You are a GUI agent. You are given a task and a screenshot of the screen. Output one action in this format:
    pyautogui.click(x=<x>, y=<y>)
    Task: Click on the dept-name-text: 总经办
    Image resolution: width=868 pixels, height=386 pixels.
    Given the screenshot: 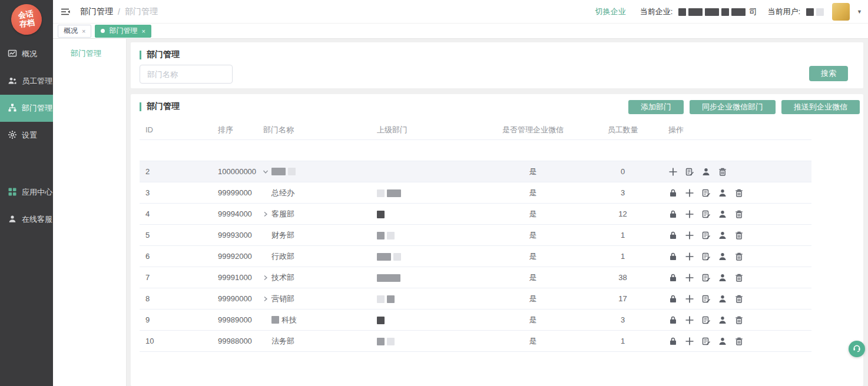 What is the action you would take?
    pyautogui.click(x=283, y=193)
    